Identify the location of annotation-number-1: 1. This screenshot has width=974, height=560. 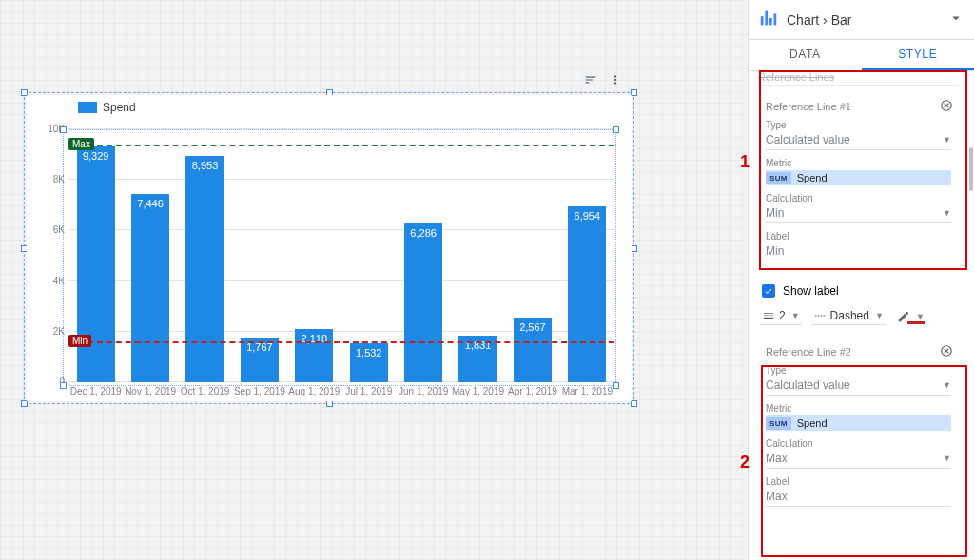
(745, 162).